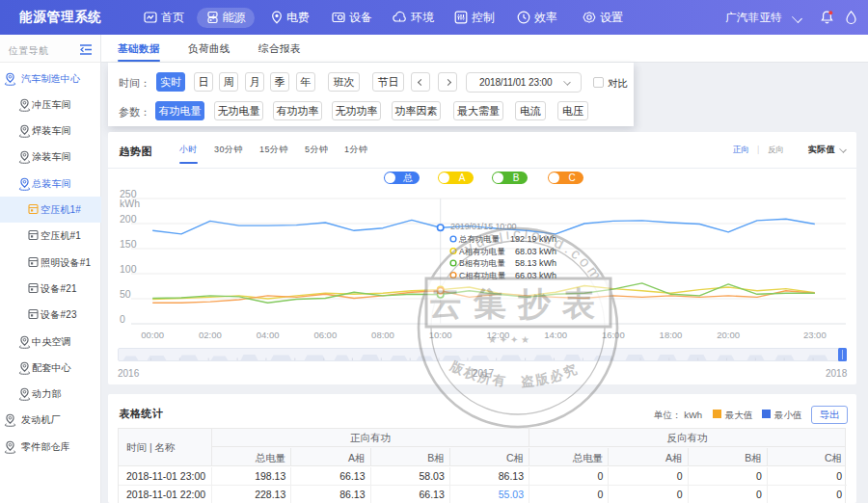  I want to click on svg-text: 68.03 kWh, so click(536, 252).